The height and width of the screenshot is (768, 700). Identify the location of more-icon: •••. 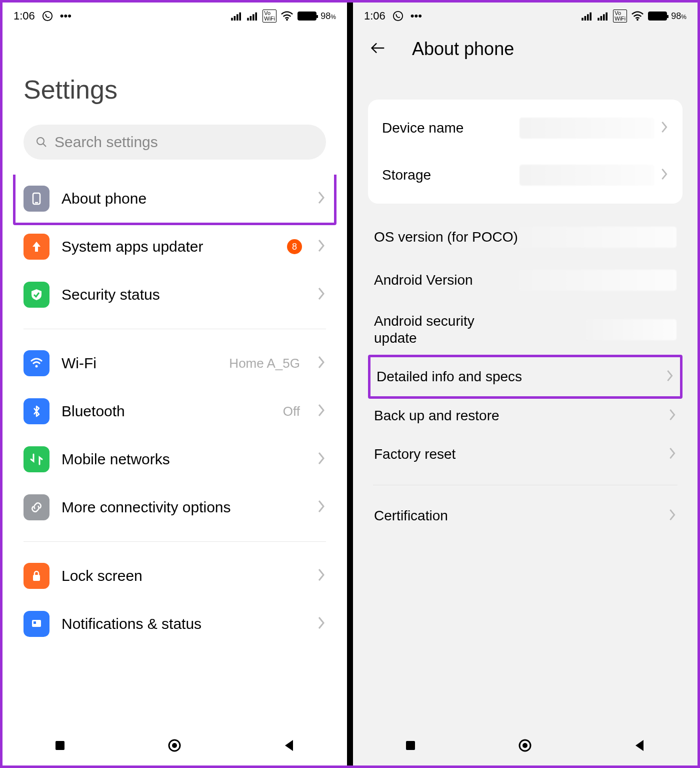
(66, 16).